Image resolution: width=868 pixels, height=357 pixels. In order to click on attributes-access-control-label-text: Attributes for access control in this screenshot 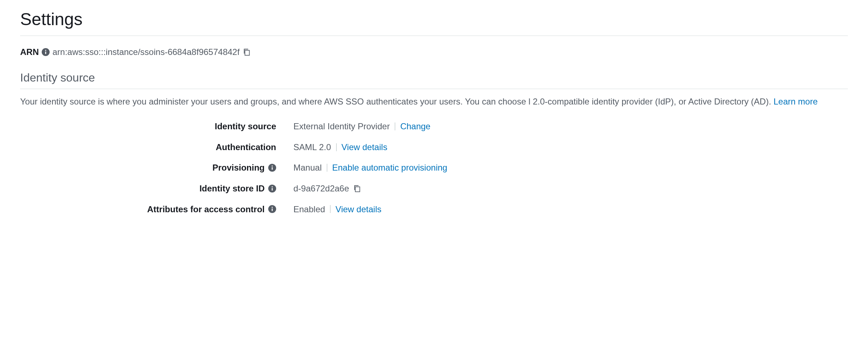, I will do `click(206, 209)`.